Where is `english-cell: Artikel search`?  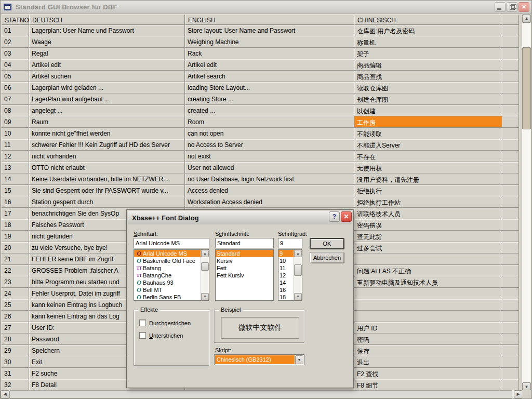
english-cell: Artikel search is located at coordinates (270, 76).